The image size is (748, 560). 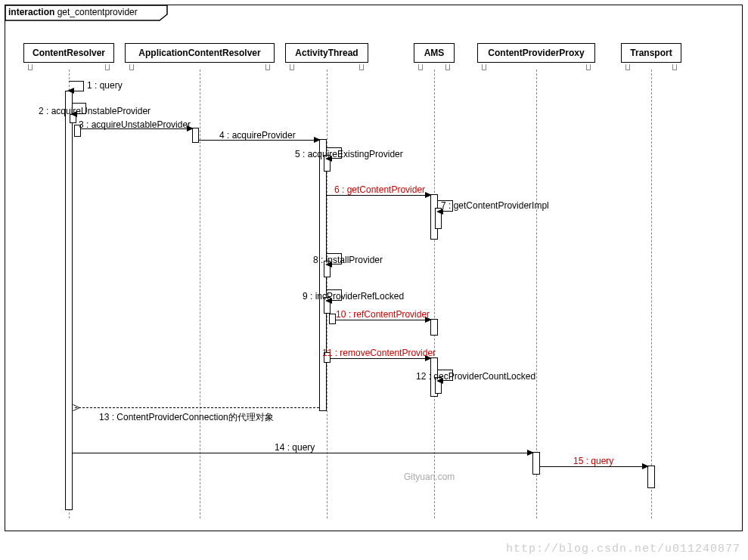 I want to click on msg15-line, so click(x=594, y=467).